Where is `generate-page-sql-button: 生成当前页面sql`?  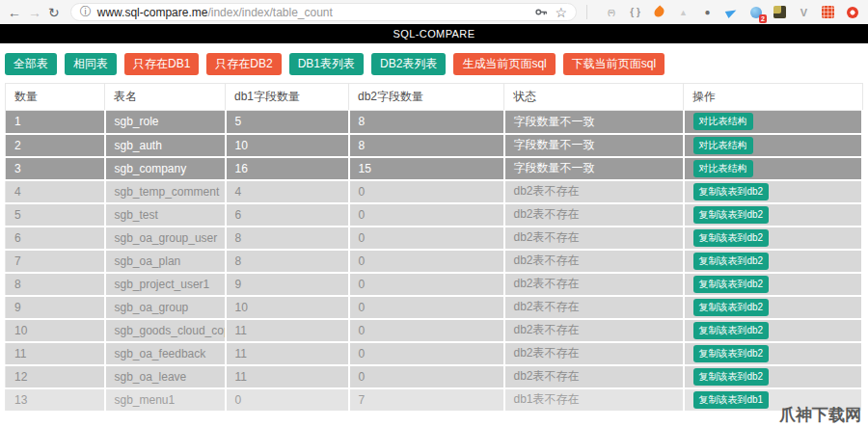
generate-page-sql-button: 生成当前页面sql is located at coordinates (503, 64).